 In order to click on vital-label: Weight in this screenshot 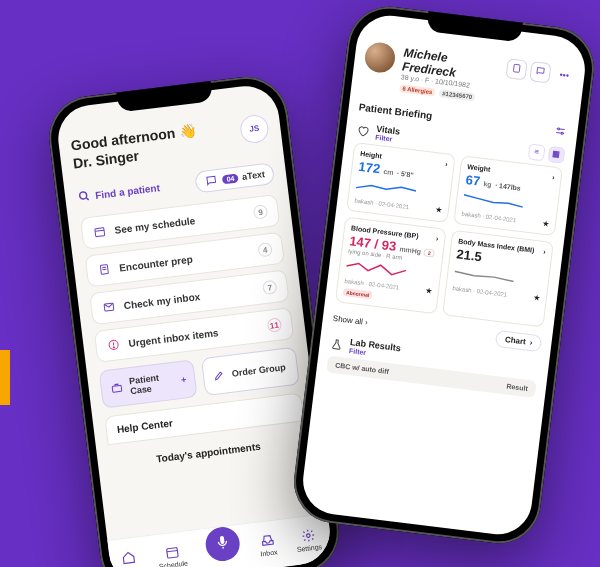, I will do `click(479, 168)`.